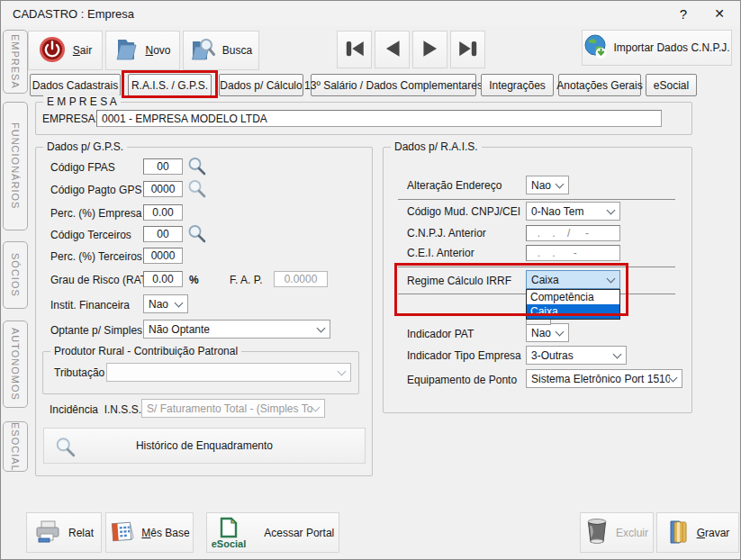 This screenshot has width=741, height=560. Describe the element at coordinates (15, 364) in the screenshot. I see `sidebar-tab-autonomos: AUTONOMOS` at that location.